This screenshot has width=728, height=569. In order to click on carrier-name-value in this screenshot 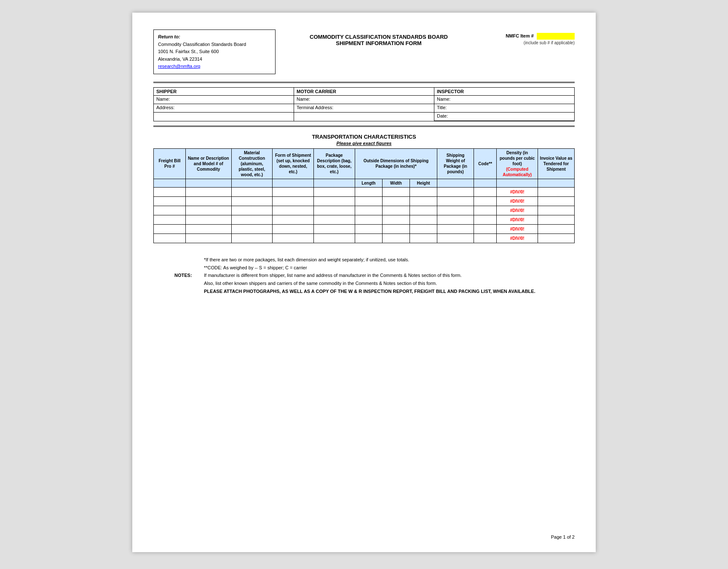, I will do `click(379, 99)`.